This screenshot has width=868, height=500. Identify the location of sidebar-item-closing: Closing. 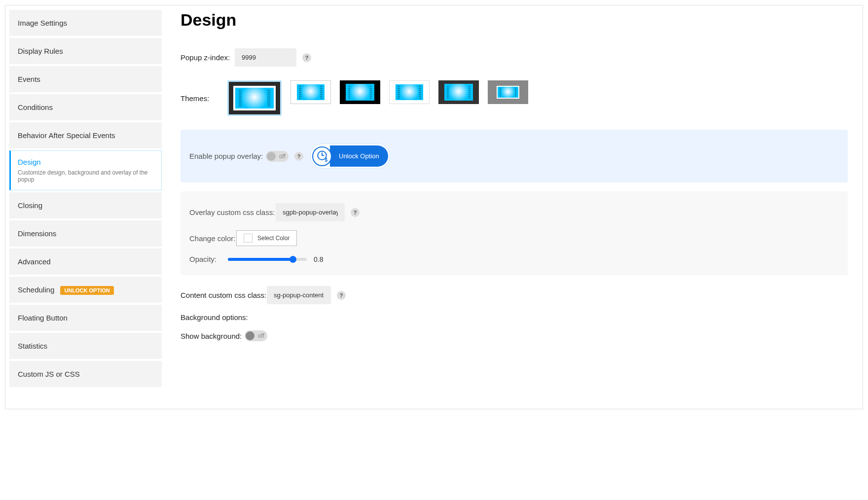
(86, 205).